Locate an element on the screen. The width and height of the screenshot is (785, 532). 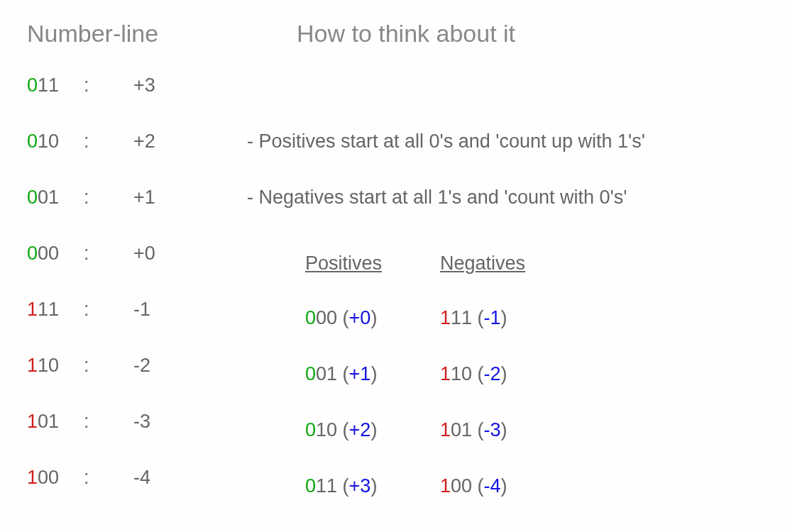
decimal-value: -2 is located at coordinates (190, 366).